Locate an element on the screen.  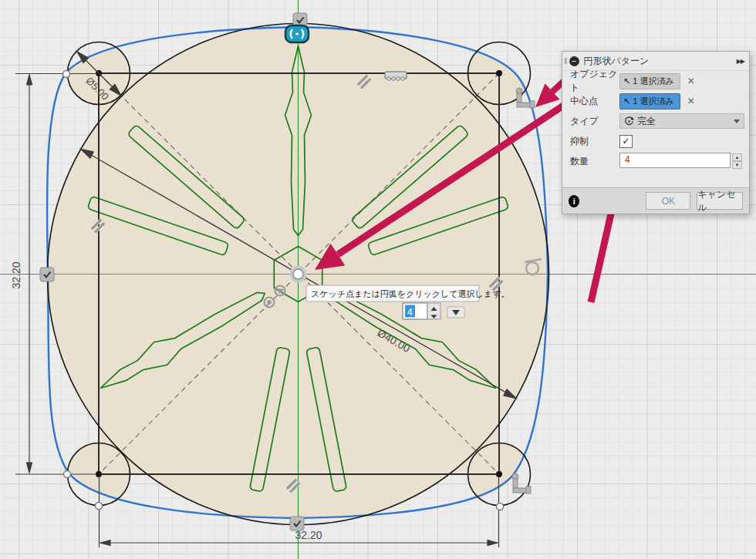
ok-button: OK is located at coordinates (668, 200).